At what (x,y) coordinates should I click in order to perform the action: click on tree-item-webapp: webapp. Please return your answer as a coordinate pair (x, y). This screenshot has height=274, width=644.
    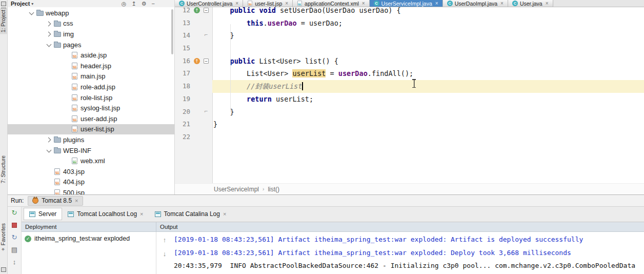
    Looking at the image, I should click on (91, 13).